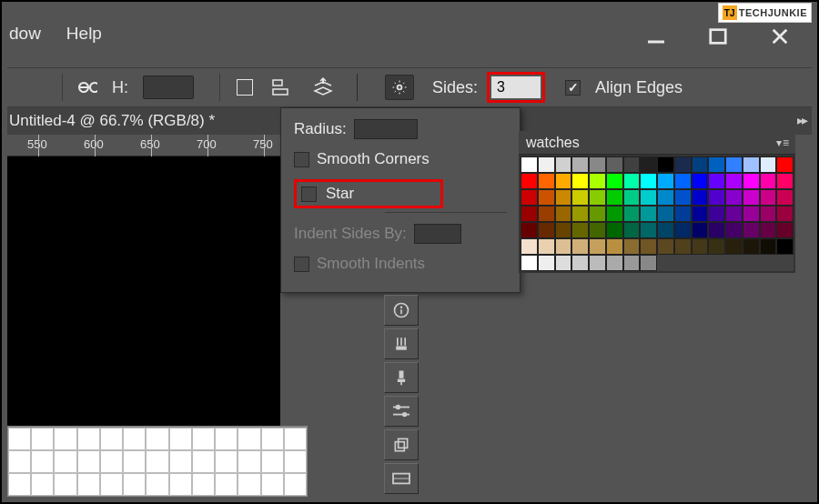 The width and height of the screenshot is (819, 504). Describe the element at coordinates (573, 87) in the screenshot. I see `align-edges-checkbox: ✓` at that location.